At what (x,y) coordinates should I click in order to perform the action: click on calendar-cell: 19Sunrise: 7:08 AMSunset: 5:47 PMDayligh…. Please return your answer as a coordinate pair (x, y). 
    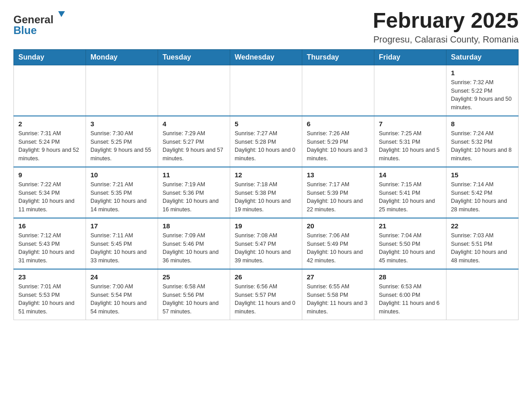
    Looking at the image, I should click on (266, 244).